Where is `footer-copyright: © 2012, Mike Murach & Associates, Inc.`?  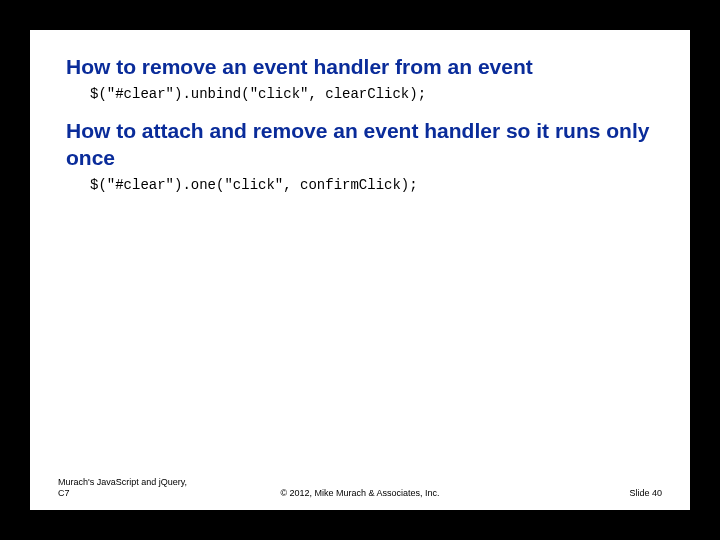 footer-copyright: © 2012, Mike Murach & Associates, Inc. is located at coordinates (360, 493).